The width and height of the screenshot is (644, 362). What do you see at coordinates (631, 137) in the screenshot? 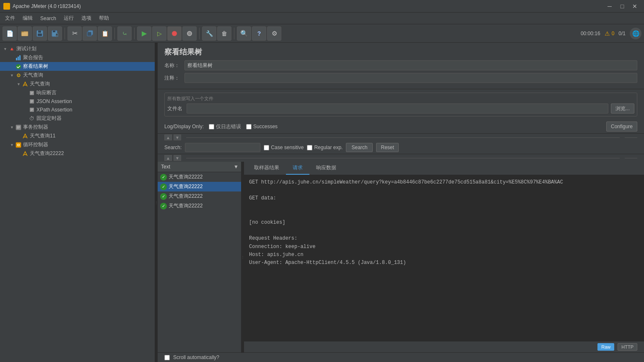
I see `divider-short` at bounding box center [631, 137].